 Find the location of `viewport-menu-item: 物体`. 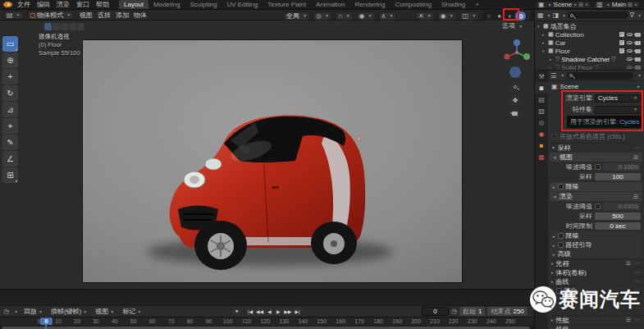

viewport-menu-item: 物体 is located at coordinates (140, 15).